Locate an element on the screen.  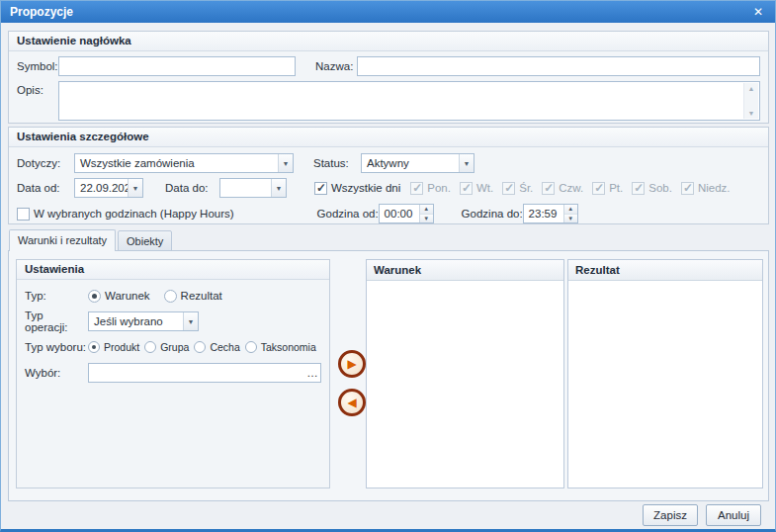
detail-settings-caption: Ustawienia szczegółowe is located at coordinates (388, 137).